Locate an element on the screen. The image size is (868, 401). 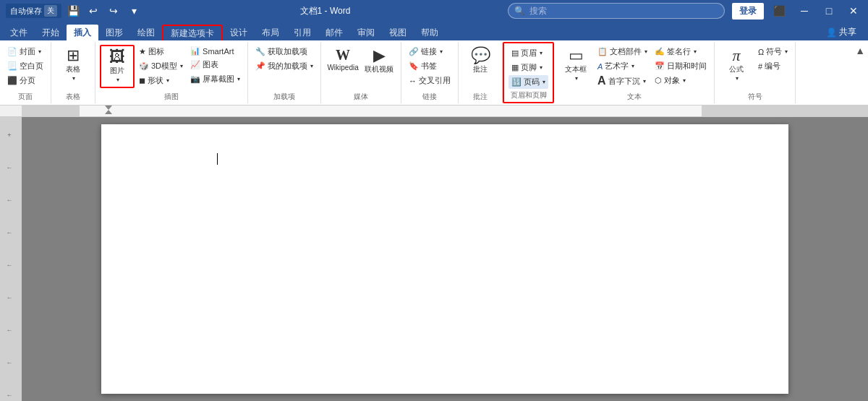
group-links: 🔗 链接▾ 🔖 书签 ↔ 交叉引用 链接 is located at coordinates (430, 72).